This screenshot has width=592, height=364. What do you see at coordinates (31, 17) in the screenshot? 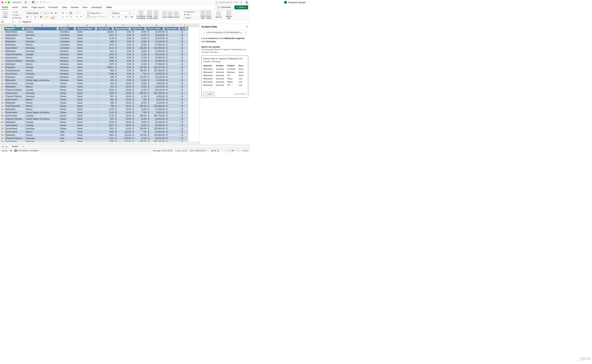
I see `italic-button: I` at bounding box center [31, 17].